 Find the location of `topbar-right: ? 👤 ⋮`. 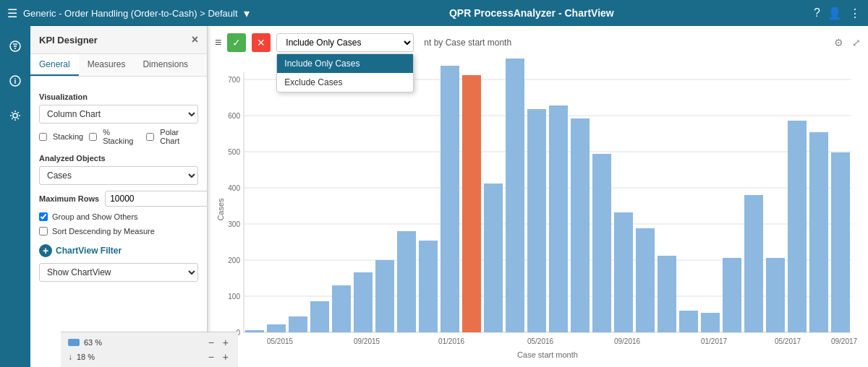

topbar-right: ? 👤 ⋮ is located at coordinates (838, 13).